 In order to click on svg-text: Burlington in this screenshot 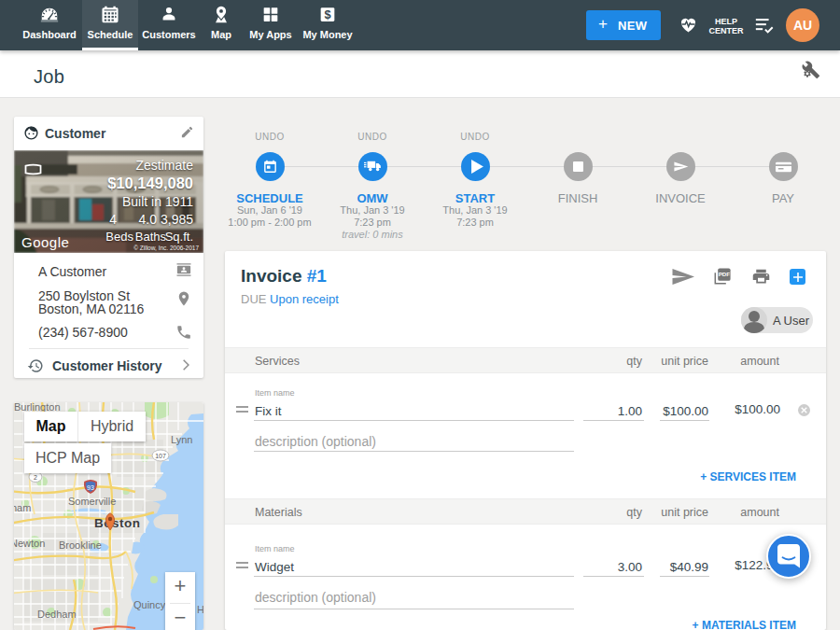, I will do `click(37, 407)`.